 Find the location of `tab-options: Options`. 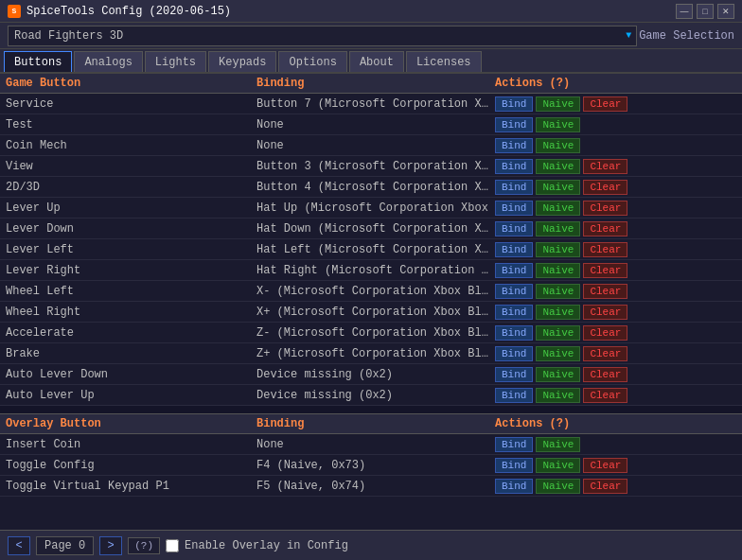

tab-options: Options is located at coordinates (312, 61).